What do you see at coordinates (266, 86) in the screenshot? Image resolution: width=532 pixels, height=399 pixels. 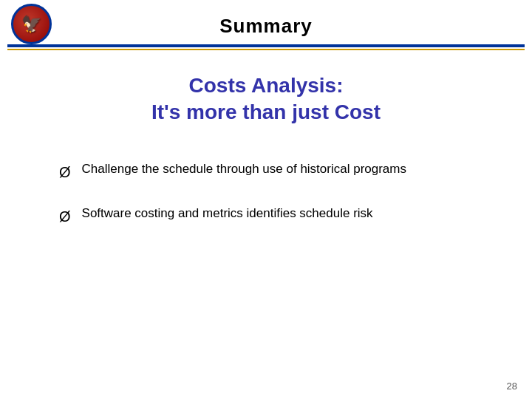 I see `subtitle-line1: Costs Analysis:` at bounding box center [266, 86].